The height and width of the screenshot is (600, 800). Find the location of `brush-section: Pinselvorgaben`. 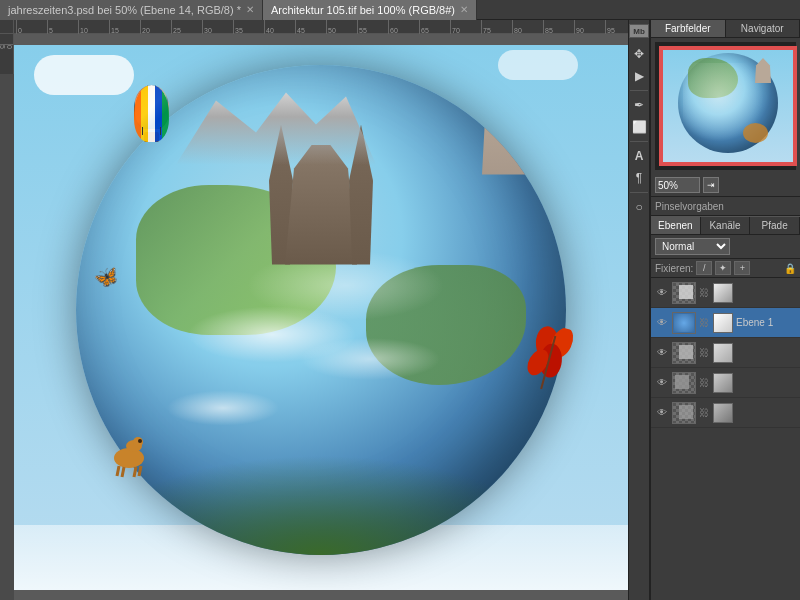

brush-section: Pinselvorgaben is located at coordinates (726, 206).